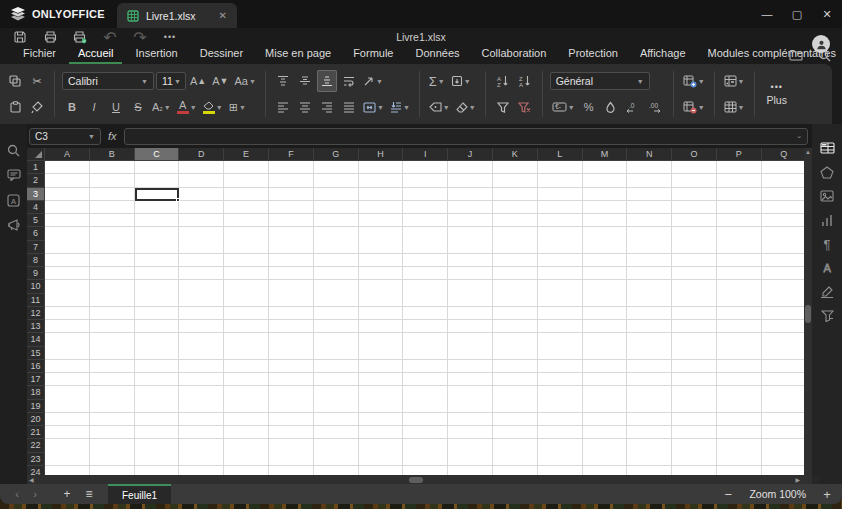  Describe the element at coordinates (827, 172) in the screenshot. I see `shape-settings-icon` at that location.